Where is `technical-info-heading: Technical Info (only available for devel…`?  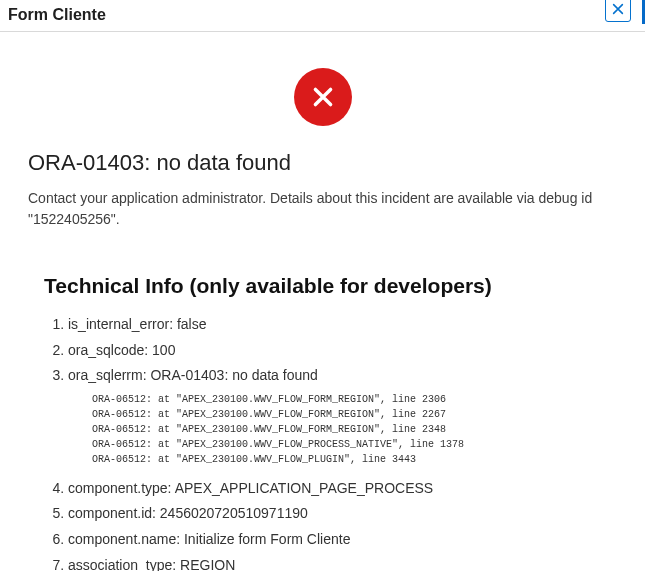 technical-info-heading: Technical Info (only available for devel… is located at coordinates (324, 293).